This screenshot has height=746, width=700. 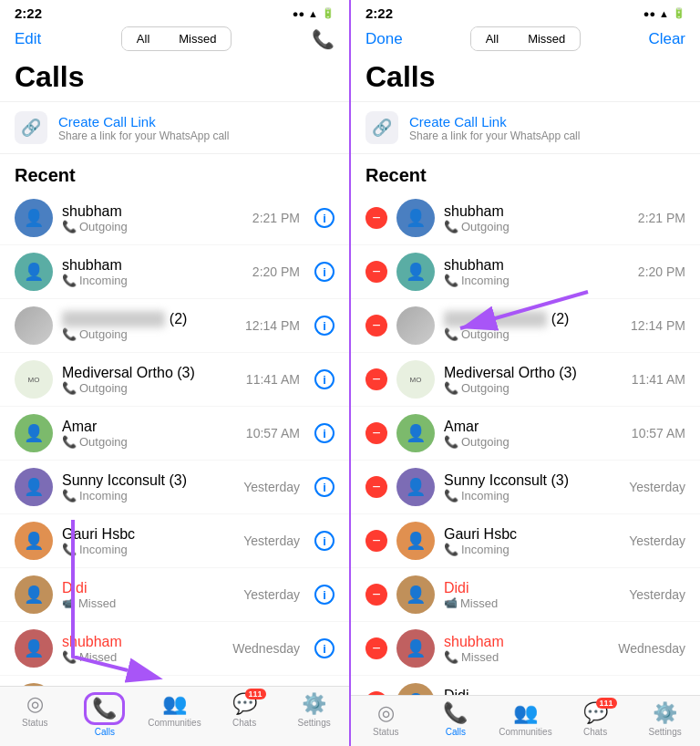 What do you see at coordinates (525, 487) in the screenshot?
I see `call-item: − 👤 Sunny Icconsult (3) 📞 Incoming Yeste…` at bounding box center [525, 487].